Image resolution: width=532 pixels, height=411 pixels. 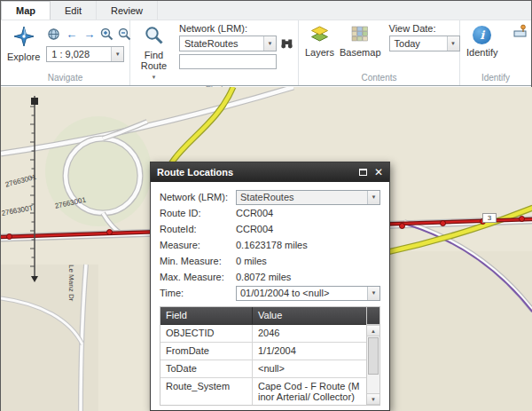 I want to click on tab-edit: Edit, so click(x=74, y=11).